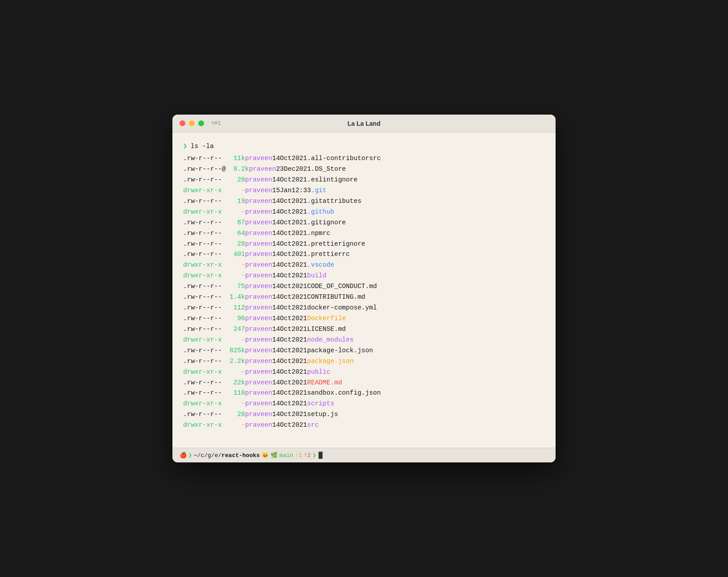  I want to click on traffic-lights, so click(192, 123).